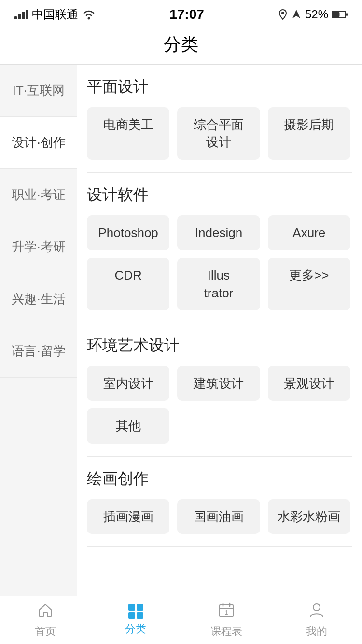 The height and width of the screenshot is (644, 362). I want to click on tag-axure: Axure, so click(309, 233).